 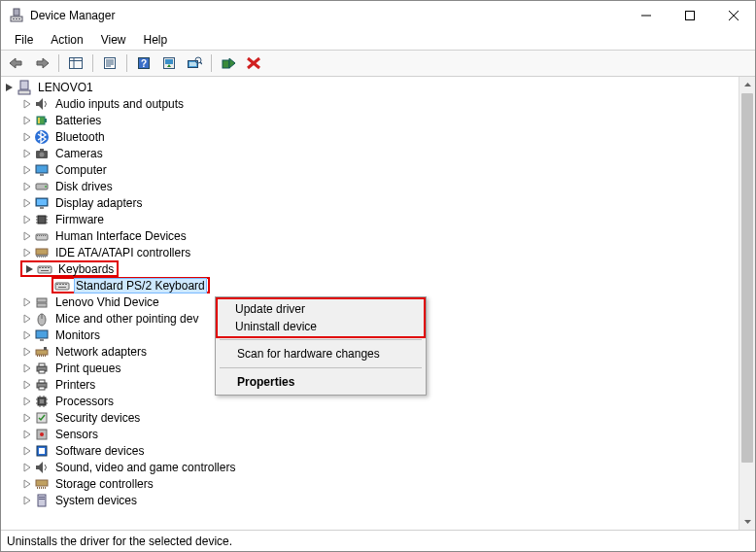 What do you see at coordinates (371, 286) in the screenshot?
I see `tree-device-ps2-keyboard: Standard PS/2 Keyboard` at bounding box center [371, 286].